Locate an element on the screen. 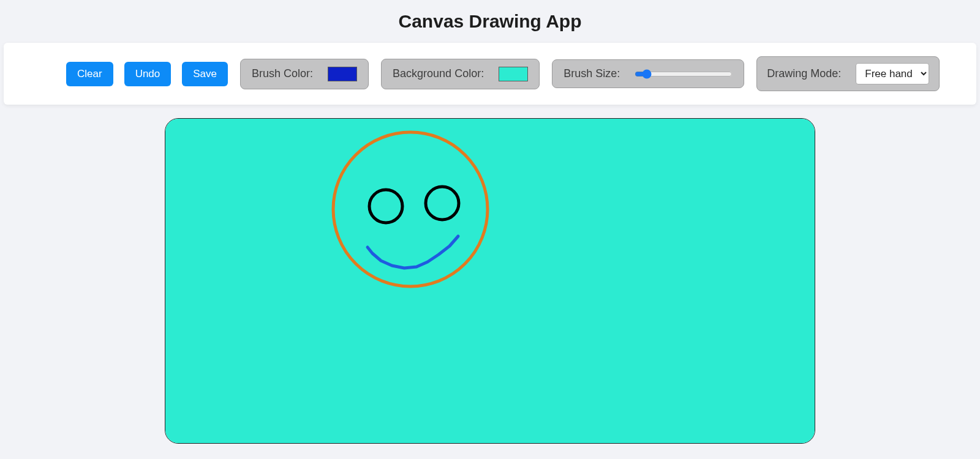  drawing-mode-label: Drawing Mode: is located at coordinates (804, 73).